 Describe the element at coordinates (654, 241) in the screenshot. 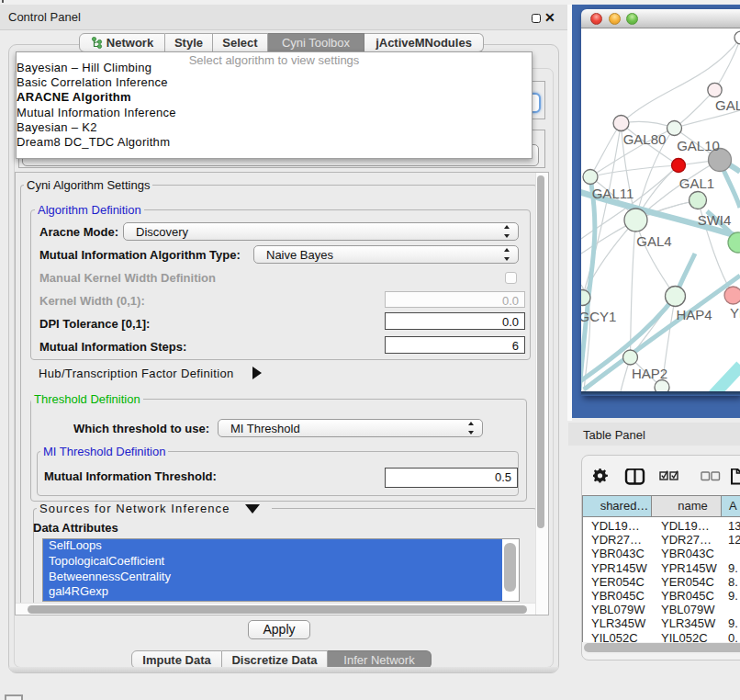

I see `svg-text: GAL4` at that location.